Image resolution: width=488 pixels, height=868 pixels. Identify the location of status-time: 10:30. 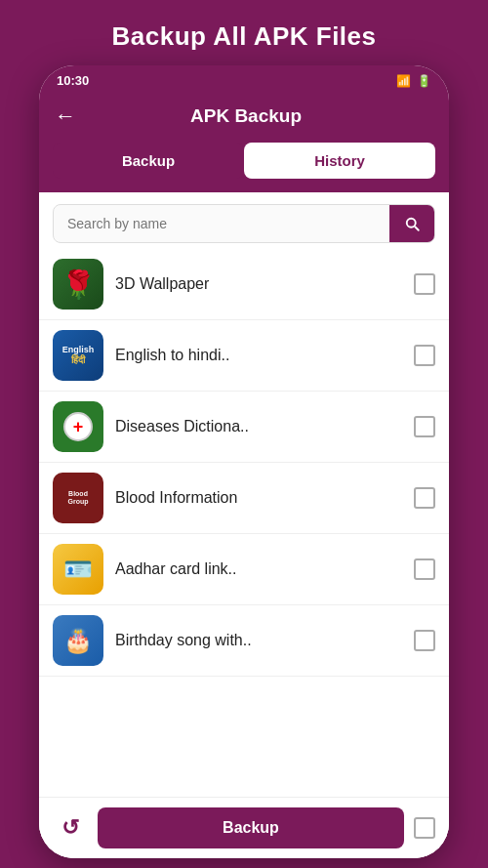
(72, 80).